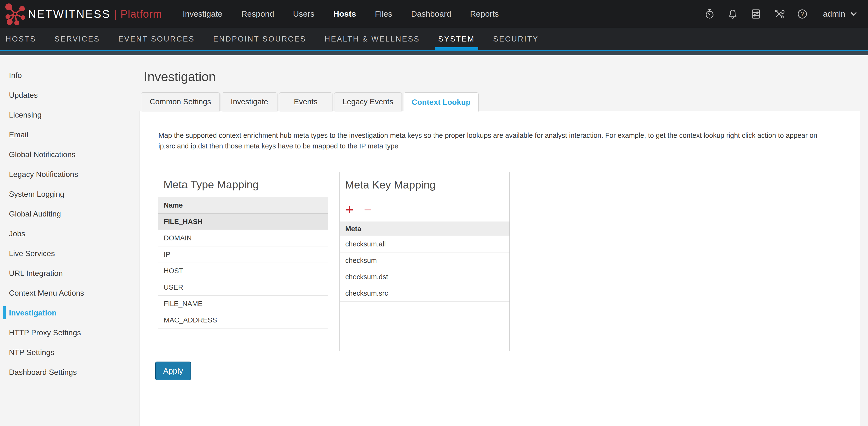  I want to click on meta-key-mapping-panel: Meta Key Mapping + − Meta checksum.all c…, so click(425, 261).